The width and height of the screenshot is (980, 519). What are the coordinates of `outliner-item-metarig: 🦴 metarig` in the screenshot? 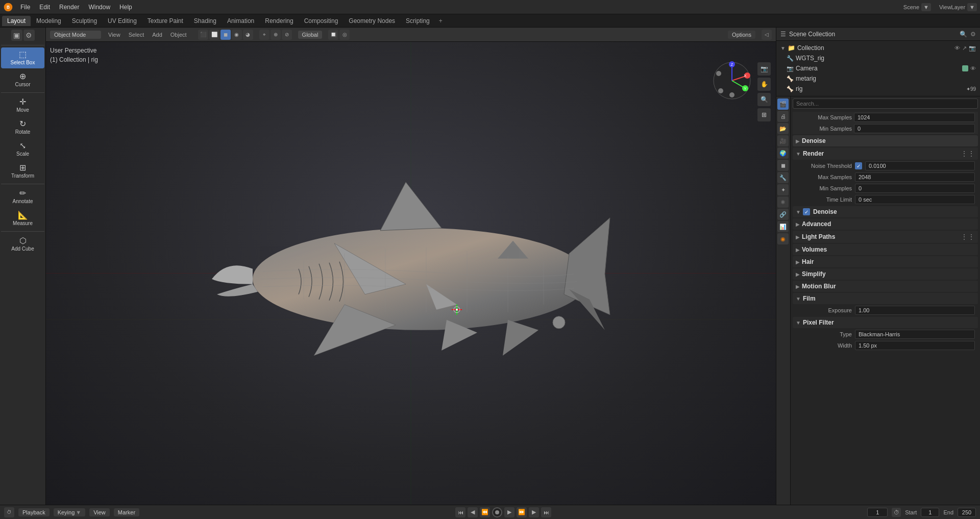 It's located at (881, 79).